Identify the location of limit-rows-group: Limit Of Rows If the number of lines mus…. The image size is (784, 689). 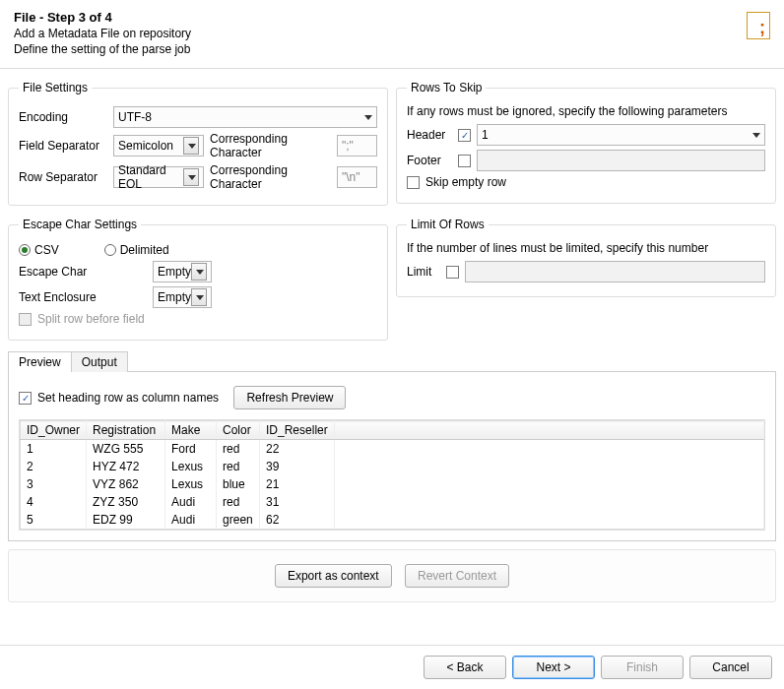
(586, 258).